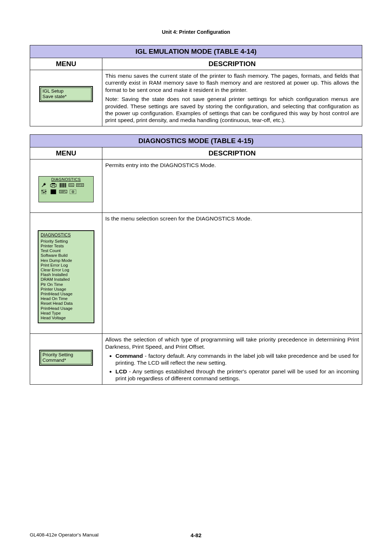 This screenshot has width=392, height=555. I want to click on list-item: DRAM Installed, so click(66, 280).